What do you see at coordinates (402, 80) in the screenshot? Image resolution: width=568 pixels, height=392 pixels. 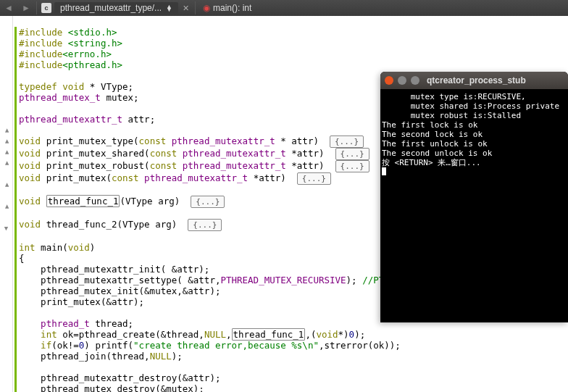 I see `window-minimize-icon` at bounding box center [402, 80].